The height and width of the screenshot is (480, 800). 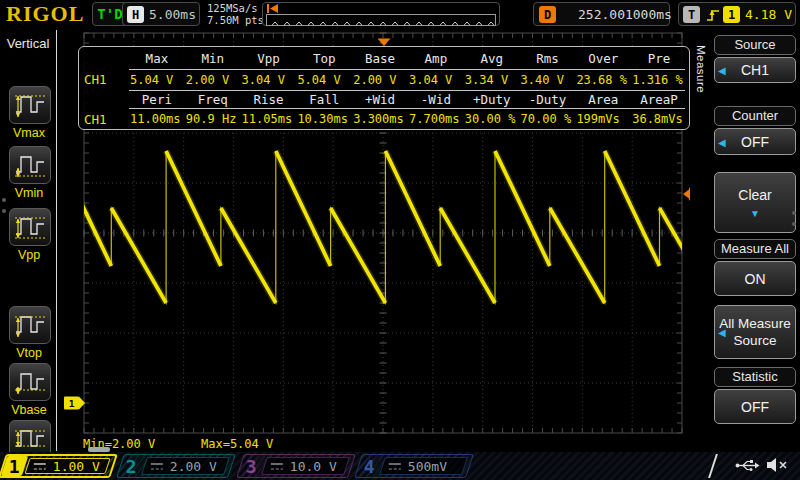 What do you see at coordinates (625, 14) in the screenshot?
I see `delay-value: 252.001000ms` at bounding box center [625, 14].